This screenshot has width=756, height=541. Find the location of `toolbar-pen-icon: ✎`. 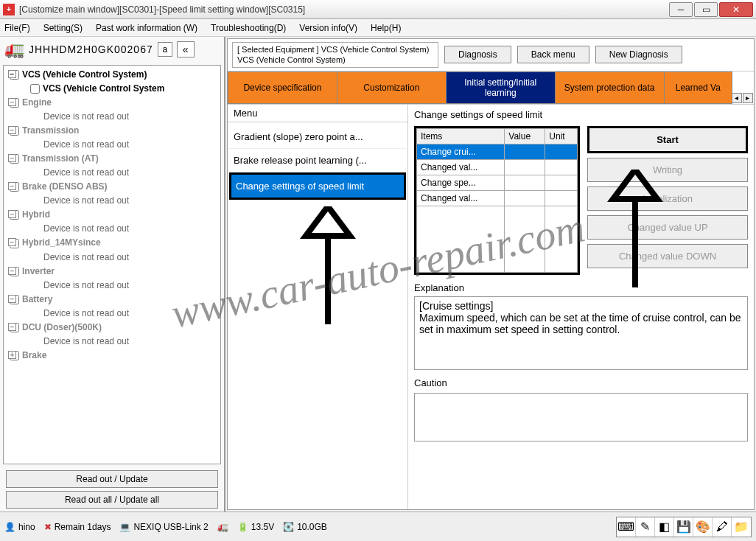

toolbar-pen-icon: ✎ is located at coordinates (645, 527).